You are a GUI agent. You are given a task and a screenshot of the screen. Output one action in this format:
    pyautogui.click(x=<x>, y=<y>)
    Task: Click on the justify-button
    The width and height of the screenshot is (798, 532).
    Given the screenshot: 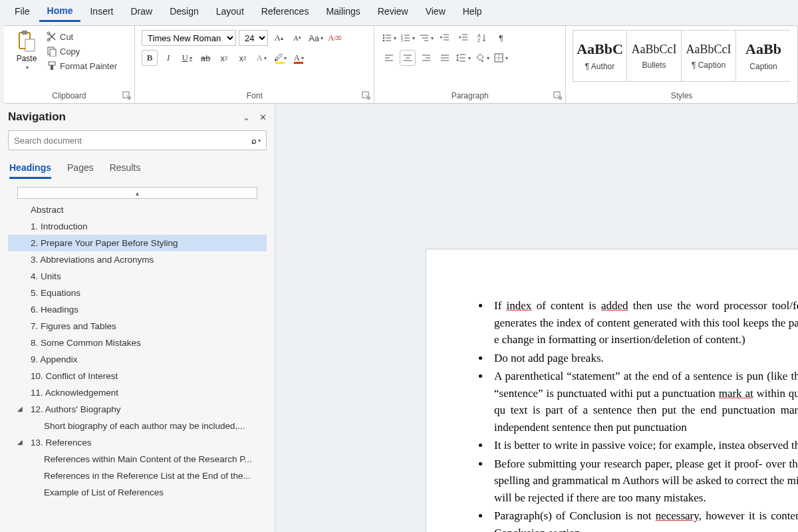 What is the action you would take?
    pyautogui.click(x=445, y=58)
    